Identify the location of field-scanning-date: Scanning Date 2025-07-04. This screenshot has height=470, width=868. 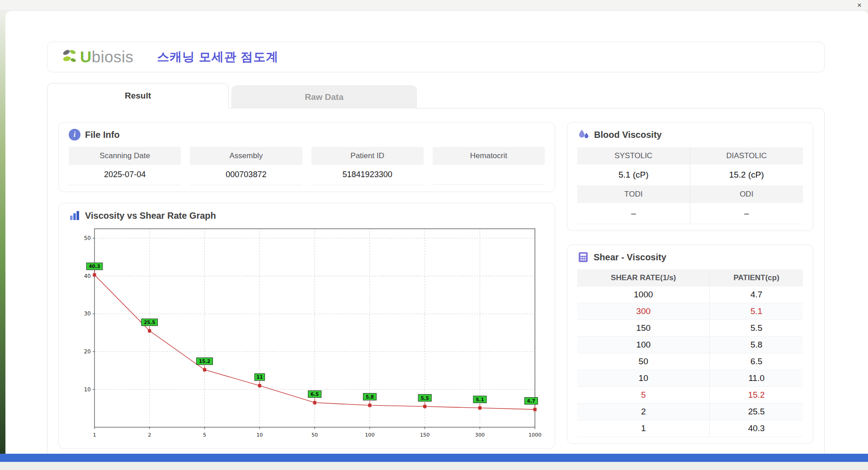
(125, 166).